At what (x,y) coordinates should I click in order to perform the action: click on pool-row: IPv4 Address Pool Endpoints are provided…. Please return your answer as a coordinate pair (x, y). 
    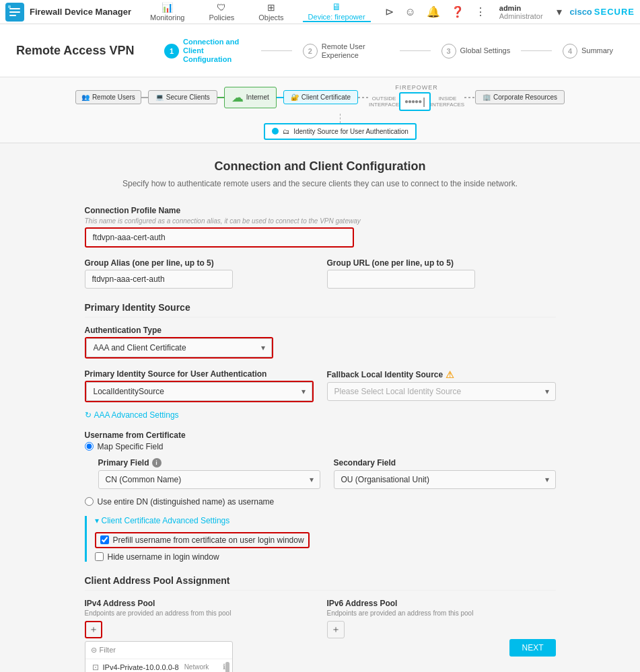
    Looking at the image, I should click on (320, 635).